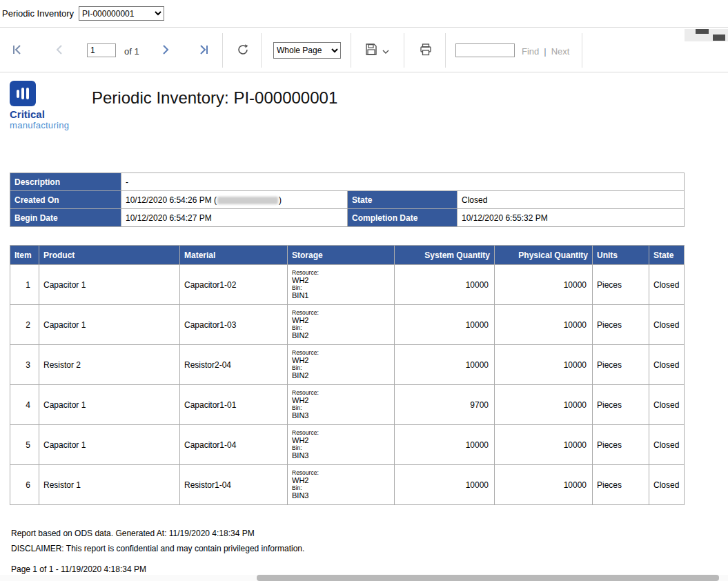 This screenshot has width=728, height=581. Describe the element at coordinates (426, 51) in the screenshot. I see `printer-icon` at that location.